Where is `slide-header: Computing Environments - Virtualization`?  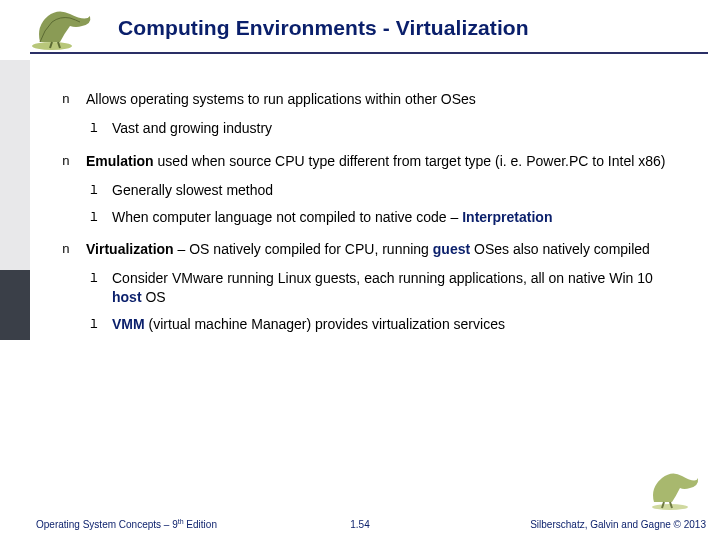
slide-header: Computing Environments - Virtualization is located at coordinates (370, 34).